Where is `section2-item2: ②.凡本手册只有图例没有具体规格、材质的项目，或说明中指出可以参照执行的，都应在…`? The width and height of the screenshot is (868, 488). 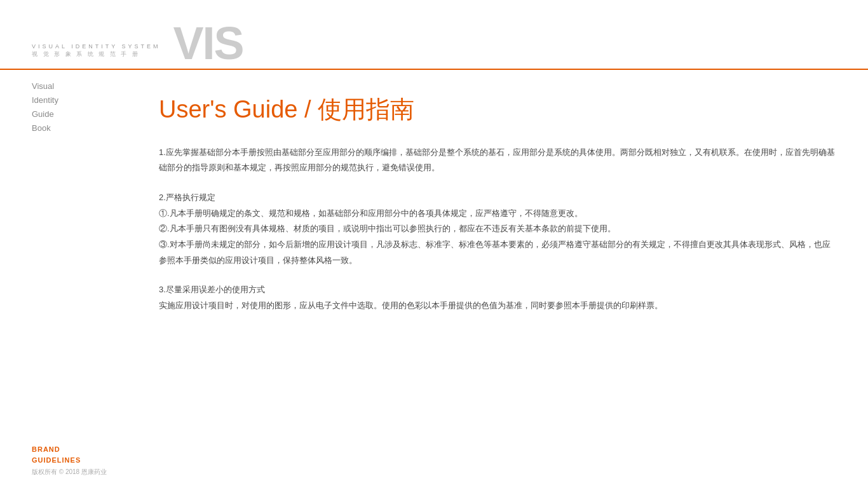
section2-item2: ②.凡本手册只有图例没有具体规格、材质的项目，或说明中指出可以参照执行的，都应在… is located at coordinates (498, 229).